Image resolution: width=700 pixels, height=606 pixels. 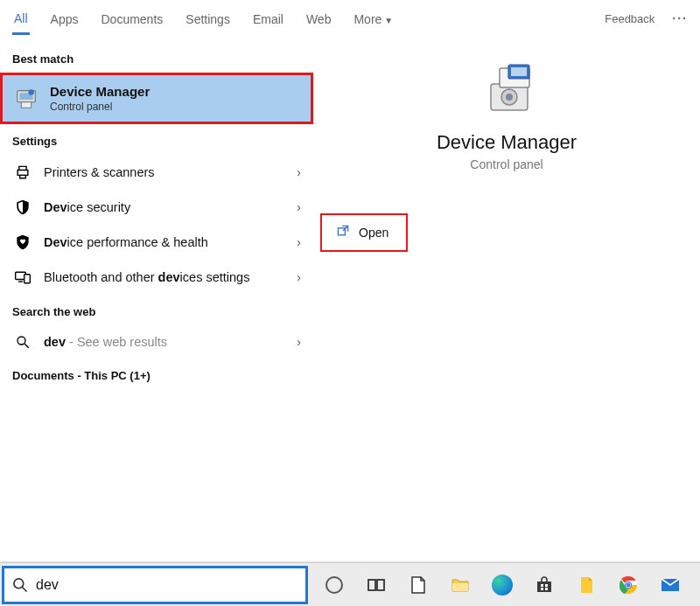 I want to click on settings-item-bluetooth: Bluetooth and other devices settings ›, so click(x=157, y=277).